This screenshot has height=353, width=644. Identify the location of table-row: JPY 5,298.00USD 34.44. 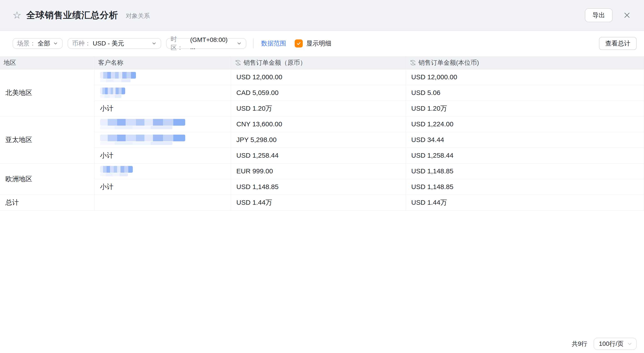
(322, 140).